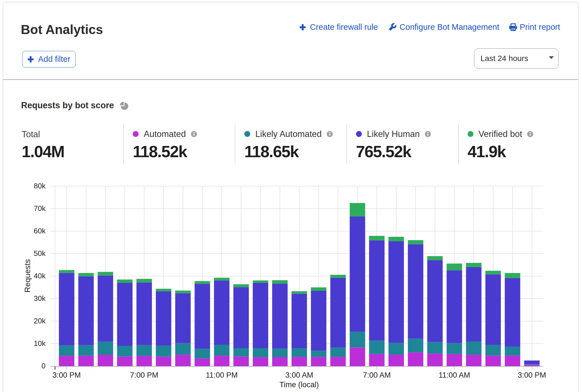 This screenshot has height=392, width=582. I want to click on svg-text: Time (local), so click(299, 385).